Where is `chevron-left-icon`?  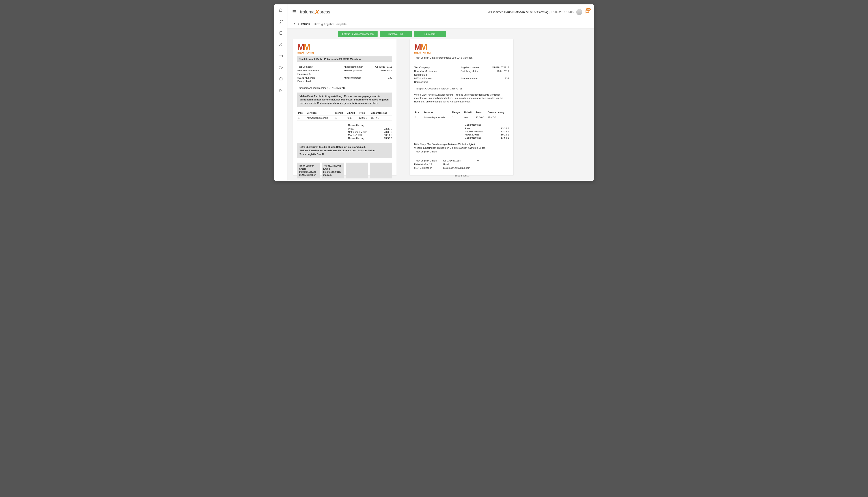 chevron-left-icon is located at coordinates (294, 24).